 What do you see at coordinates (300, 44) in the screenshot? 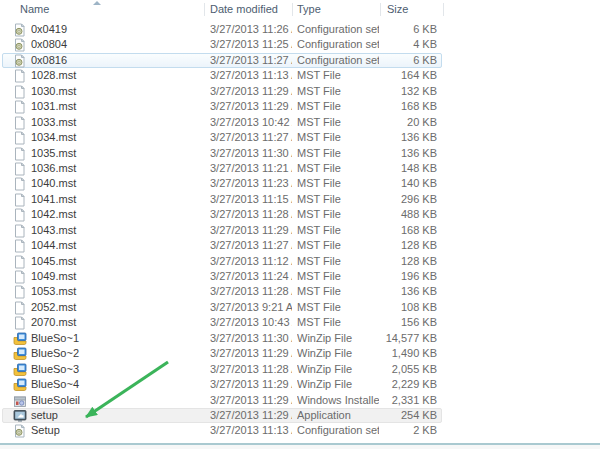
I see `file-row: 0x08043/27/2013 11:25 AMConfiguration se…` at bounding box center [300, 44].